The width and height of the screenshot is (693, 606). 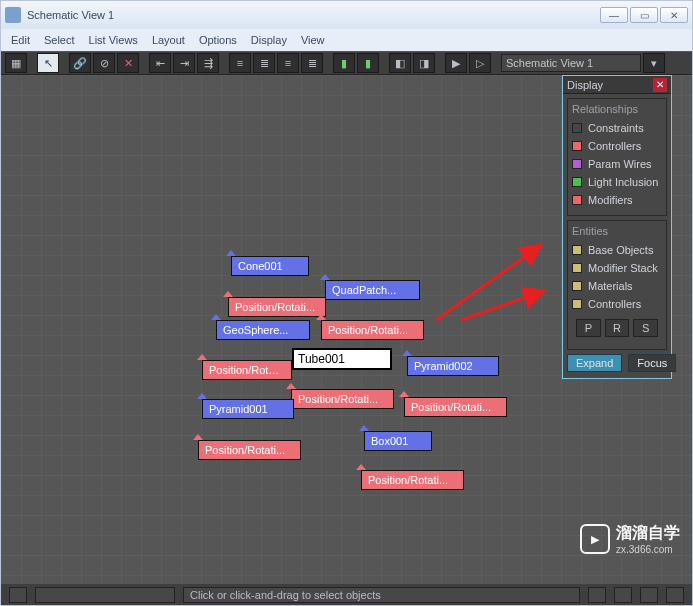 What do you see at coordinates (617, 285) in the screenshot?
I see `group-entities: Entities Base Objects Modifier Stack Mat…` at bounding box center [617, 285].